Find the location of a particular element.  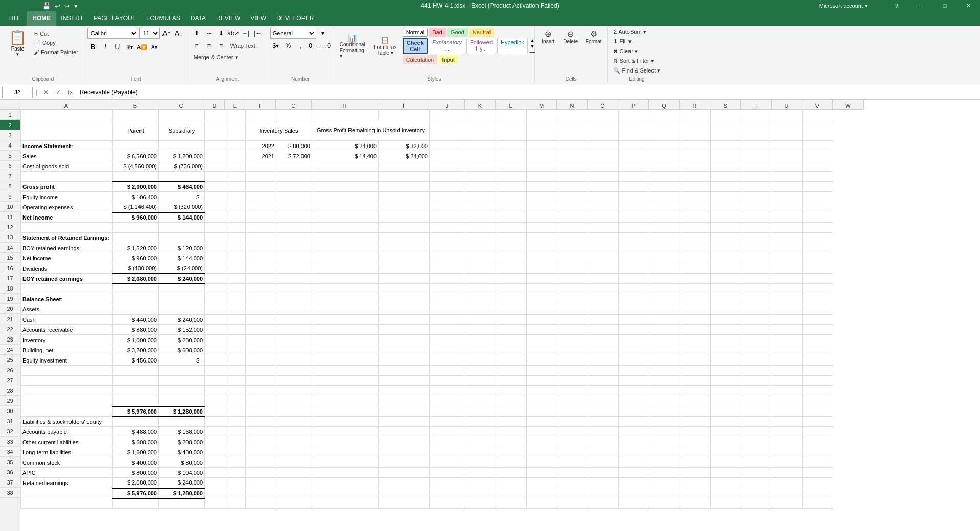

cell-H9 is located at coordinates (294, 207).